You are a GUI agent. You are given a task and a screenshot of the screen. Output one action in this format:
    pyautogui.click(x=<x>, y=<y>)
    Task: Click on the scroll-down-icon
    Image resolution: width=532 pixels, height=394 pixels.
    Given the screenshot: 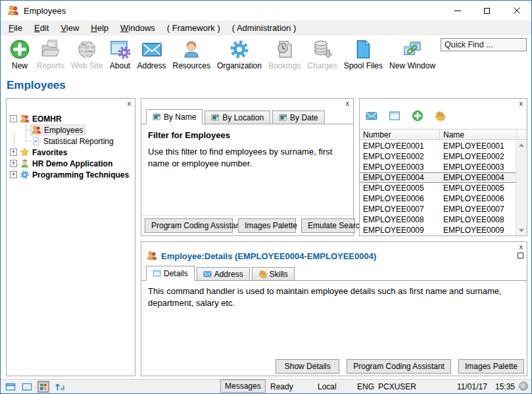 What is the action you would take?
    pyautogui.click(x=521, y=230)
    